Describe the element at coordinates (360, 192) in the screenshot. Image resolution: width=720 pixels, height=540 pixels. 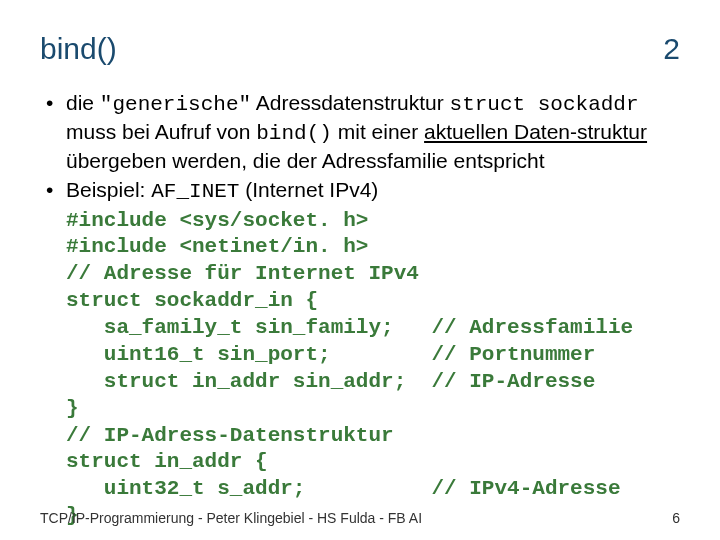
I see `bullet-item-2: Beispiel: AF_INET (Internet IPv4)` at that location.